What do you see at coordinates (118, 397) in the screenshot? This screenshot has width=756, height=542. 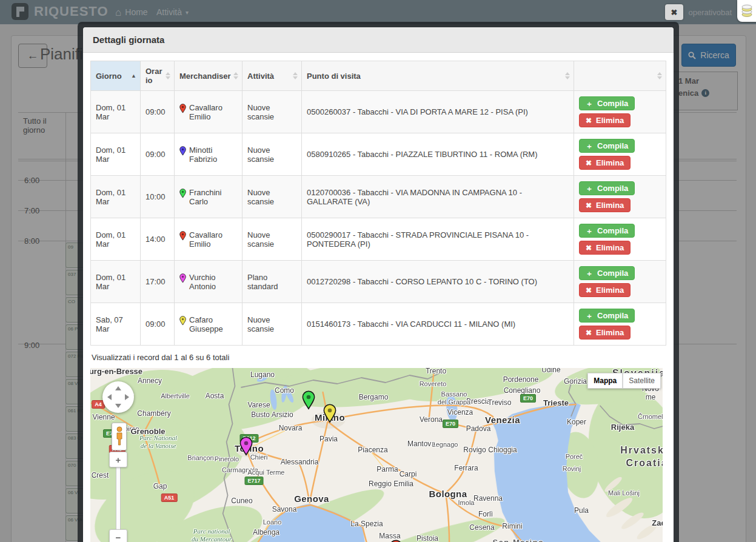 I see `map-pan-control` at bounding box center [118, 397].